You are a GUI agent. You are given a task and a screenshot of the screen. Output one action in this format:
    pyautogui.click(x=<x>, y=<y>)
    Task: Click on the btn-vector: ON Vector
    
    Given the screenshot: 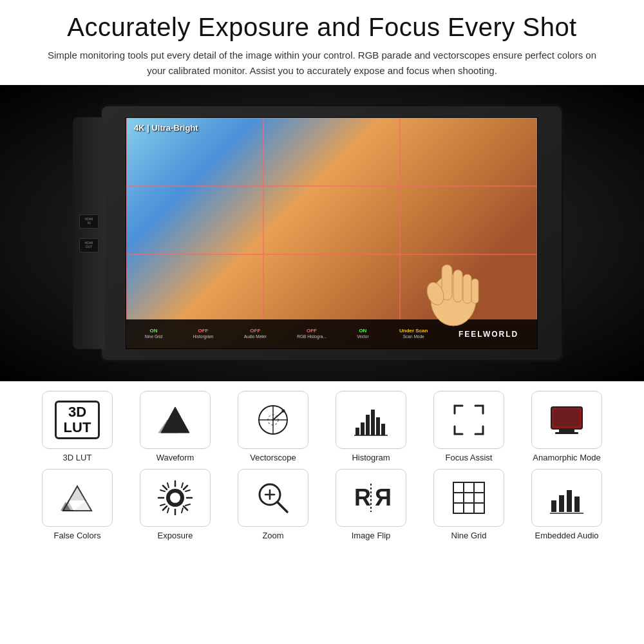 What is the action you would take?
    pyautogui.click(x=363, y=334)
    